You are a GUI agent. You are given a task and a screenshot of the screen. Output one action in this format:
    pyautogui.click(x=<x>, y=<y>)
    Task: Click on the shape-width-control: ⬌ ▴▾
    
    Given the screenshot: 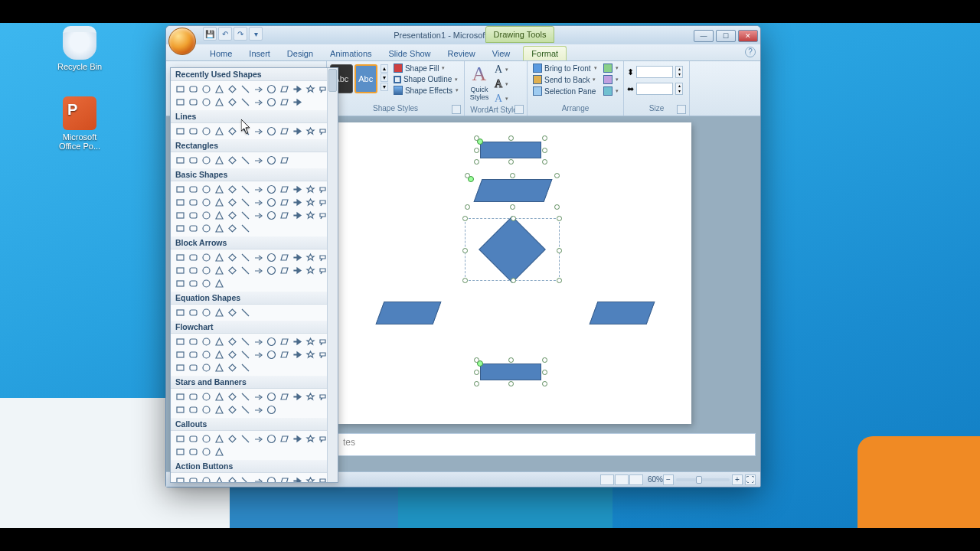 What is the action you would take?
    pyautogui.click(x=655, y=89)
    